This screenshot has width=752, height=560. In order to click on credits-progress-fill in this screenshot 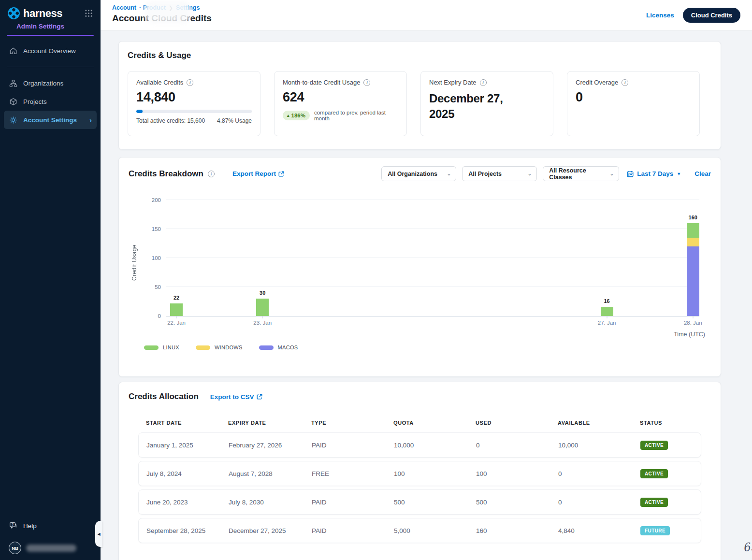, I will do `click(139, 111)`.